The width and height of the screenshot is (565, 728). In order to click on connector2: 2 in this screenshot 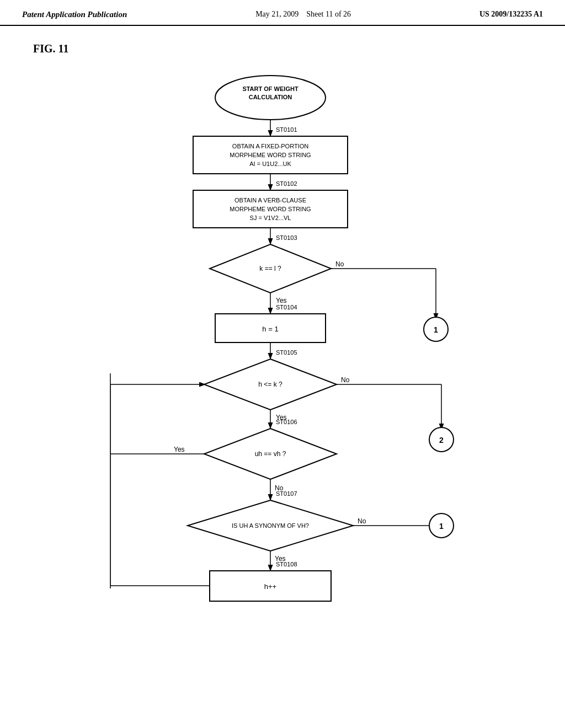, I will do `click(441, 440)`.